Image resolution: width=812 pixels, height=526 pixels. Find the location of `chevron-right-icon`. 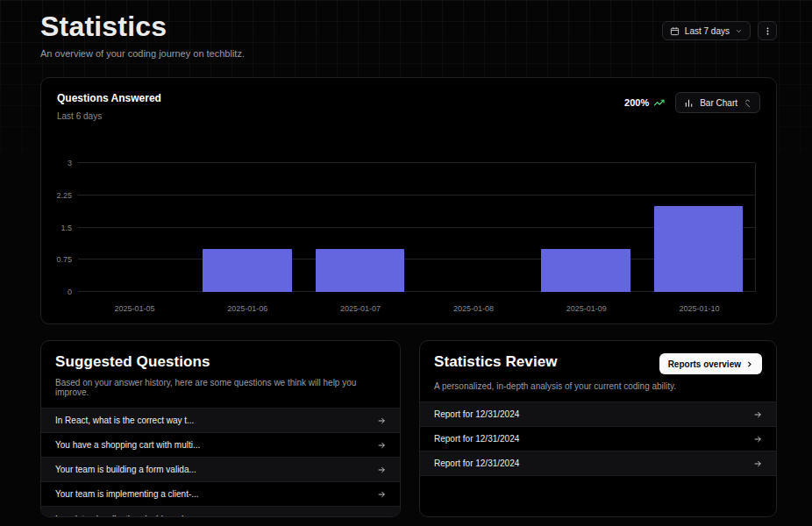

chevron-right-icon is located at coordinates (749, 365).